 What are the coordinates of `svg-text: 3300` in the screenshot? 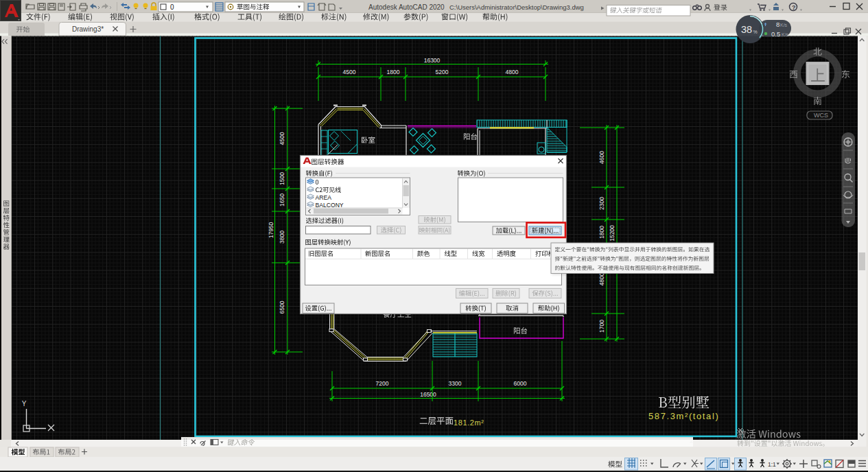 It's located at (456, 384).